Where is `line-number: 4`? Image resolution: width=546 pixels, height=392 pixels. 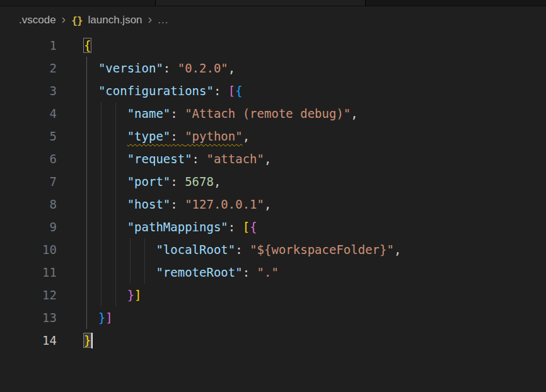 line-number: 4 is located at coordinates (28, 113).